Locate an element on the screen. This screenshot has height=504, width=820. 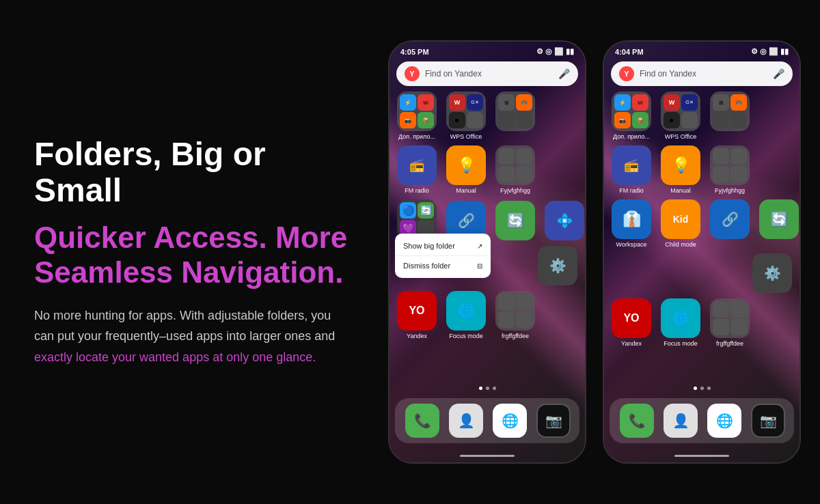
nav-line-left is located at coordinates (487, 456).